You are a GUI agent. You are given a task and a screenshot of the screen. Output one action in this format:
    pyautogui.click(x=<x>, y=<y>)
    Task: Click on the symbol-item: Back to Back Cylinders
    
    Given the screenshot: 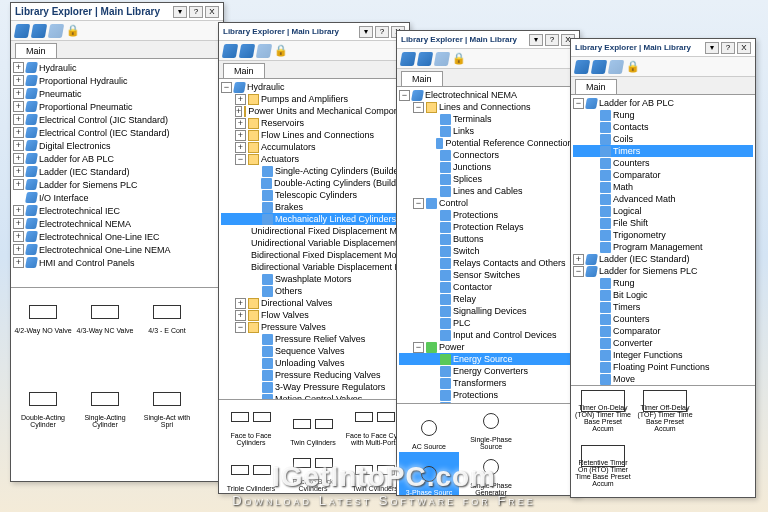 What is the action you would take?
    pyautogui.click(x=313, y=470)
    